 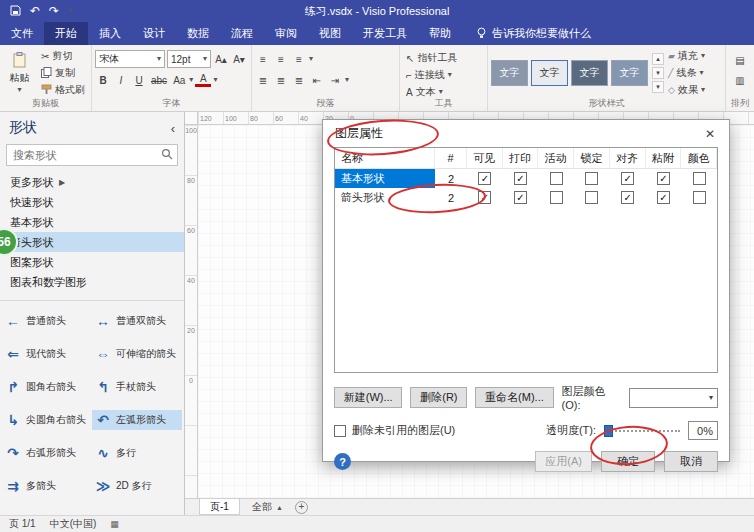 I want to click on cut-button: ✂ 剪切, so click(x=63, y=56).